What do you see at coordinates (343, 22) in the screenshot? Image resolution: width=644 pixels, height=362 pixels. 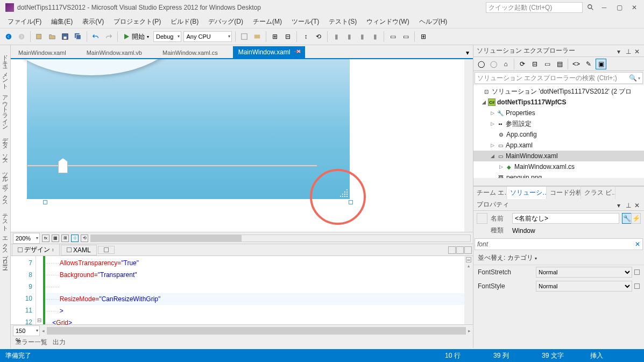 I see `menu-test: テスト(S)` at bounding box center [343, 22].